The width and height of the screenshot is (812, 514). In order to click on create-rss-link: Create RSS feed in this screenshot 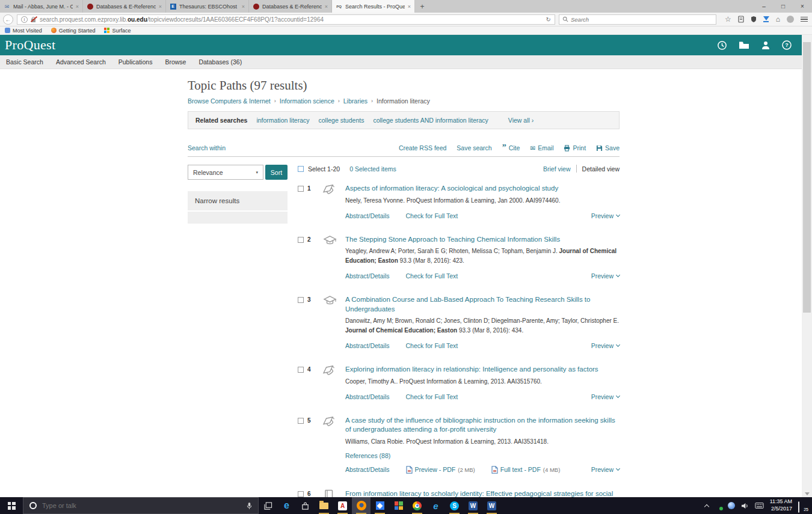, I will do `click(422, 148)`.